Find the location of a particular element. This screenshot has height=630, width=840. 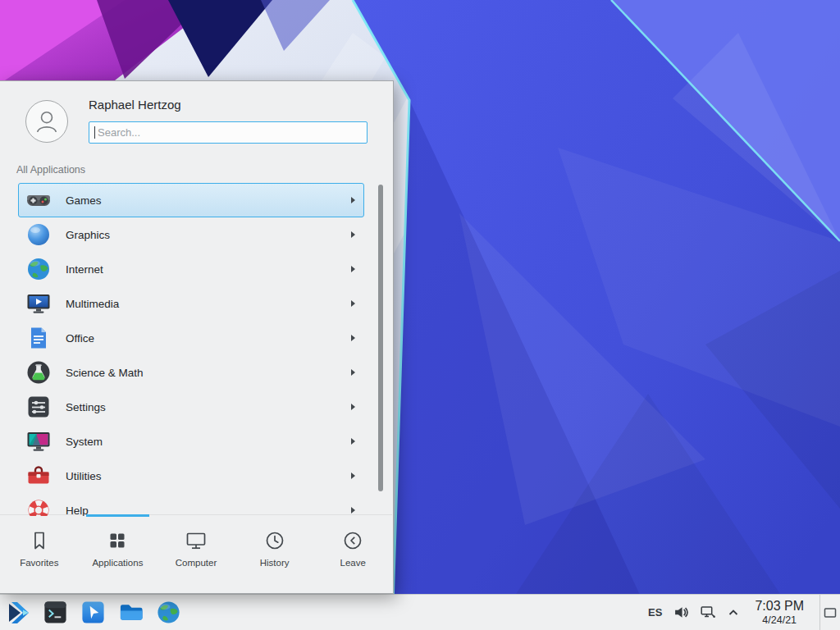

section-label: All Applications is located at coordinates (51, 170).